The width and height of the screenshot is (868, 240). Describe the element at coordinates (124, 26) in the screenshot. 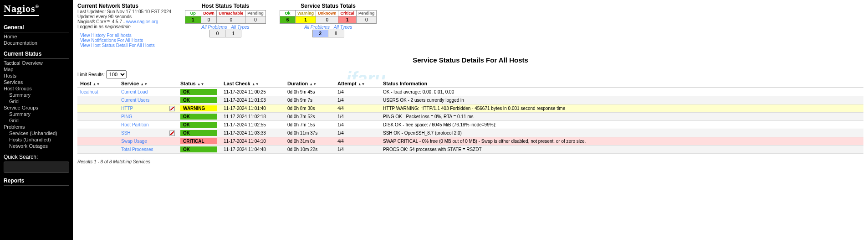

I see `network-status-block: Current Network Status Last Updated: Sun…` at that location.